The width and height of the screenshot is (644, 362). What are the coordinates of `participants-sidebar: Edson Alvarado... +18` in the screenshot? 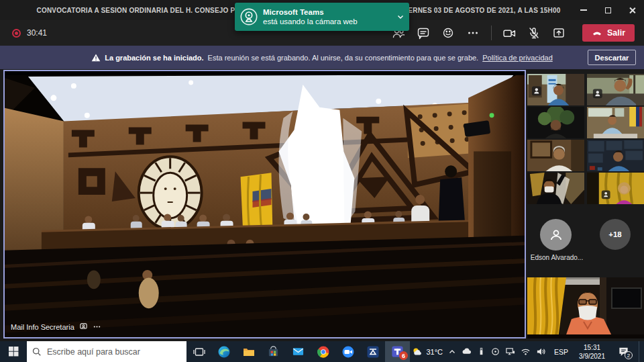 It's located at (586, 204).